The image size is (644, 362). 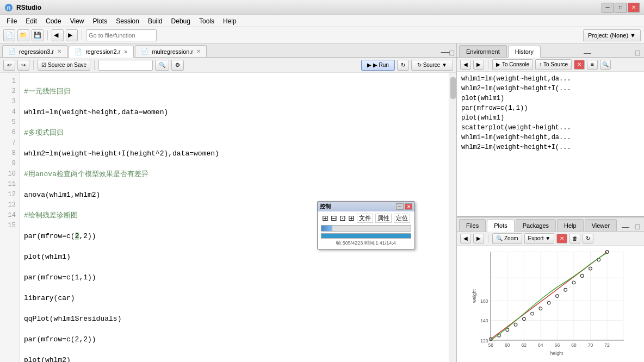 What do you see at coordinates (172, 52) in the screenshot?
I see `tab-label-3: mulregression.r` at bounding box center [172, 52].